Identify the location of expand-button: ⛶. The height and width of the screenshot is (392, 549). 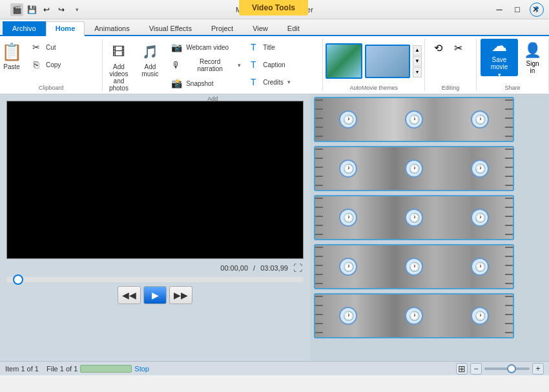
(298, 268).